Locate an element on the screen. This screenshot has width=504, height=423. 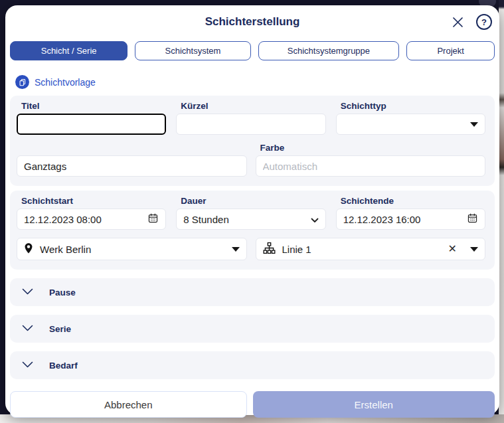
tab-schichtsystem: Schichtsystem is located at coordinates (193, 50).